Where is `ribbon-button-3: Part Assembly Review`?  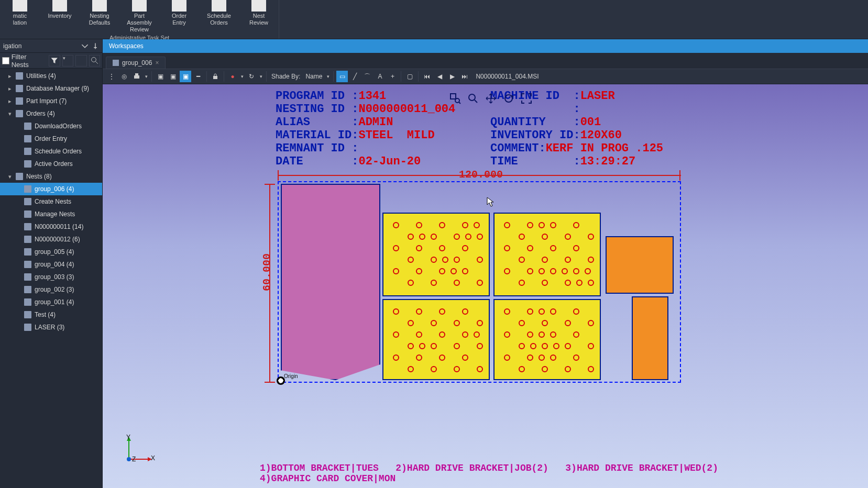
ribbon-button-3: Part Assembly Review is located at coordinates (139, 17).